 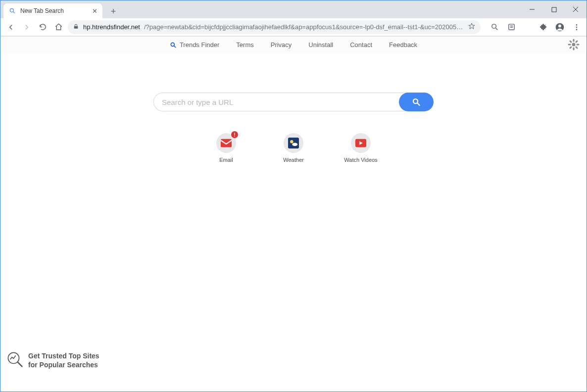 What do you see at coordinates (195, 45) in the screenshot?
I see `footer-brand: Trends Finder` at bounding box center [195, 45].